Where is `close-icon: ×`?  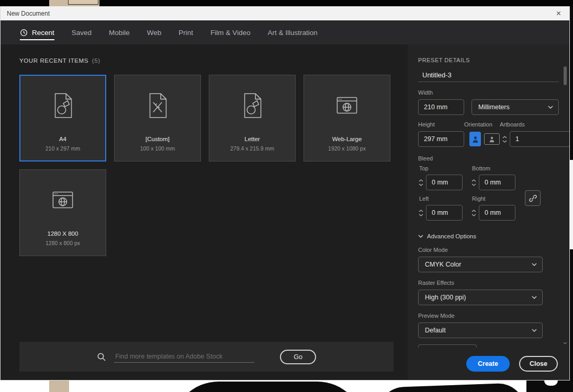 close-icon: × is located at coordinates (559, 14).